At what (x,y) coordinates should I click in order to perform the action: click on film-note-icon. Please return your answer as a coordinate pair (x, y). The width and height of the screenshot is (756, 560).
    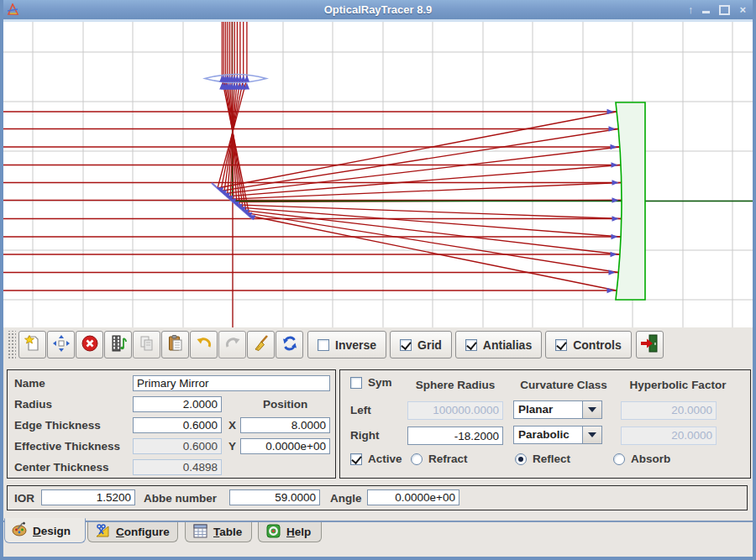
    Looking at the image, I should click on (118, 345).